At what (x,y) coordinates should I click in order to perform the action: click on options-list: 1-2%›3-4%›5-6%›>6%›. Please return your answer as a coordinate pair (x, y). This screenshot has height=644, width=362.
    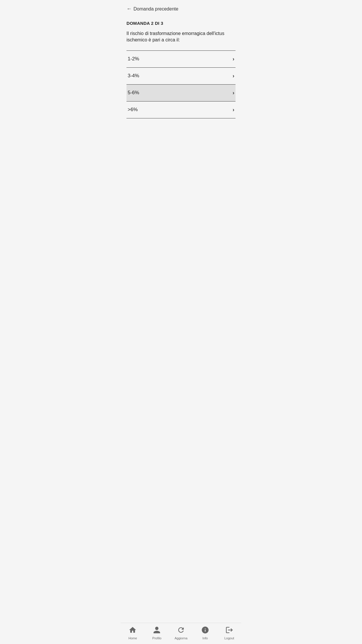
    Looking at the image, I should click on (181, 85).